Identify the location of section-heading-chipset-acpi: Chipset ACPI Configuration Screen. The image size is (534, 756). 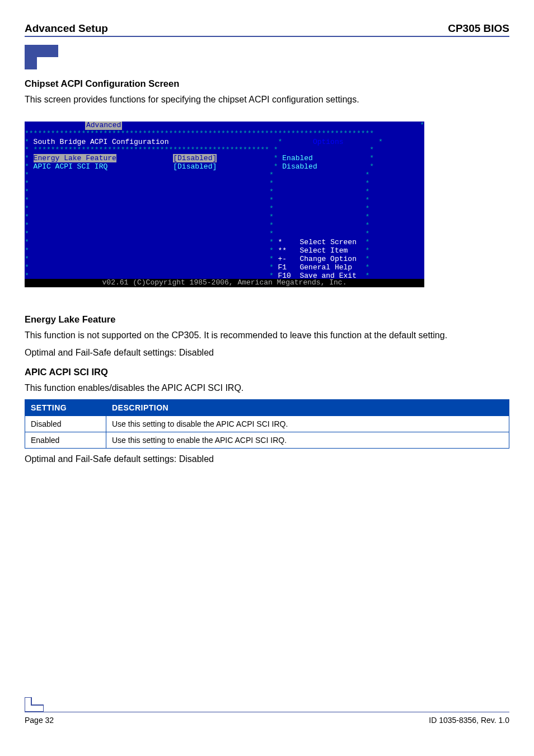
(267, 84).